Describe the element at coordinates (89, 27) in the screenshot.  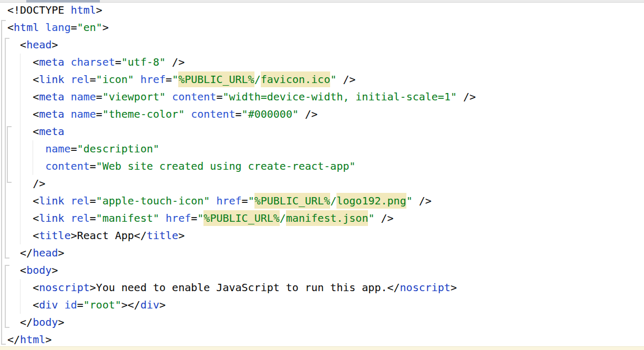
I see `code-token: "en"` at that location.